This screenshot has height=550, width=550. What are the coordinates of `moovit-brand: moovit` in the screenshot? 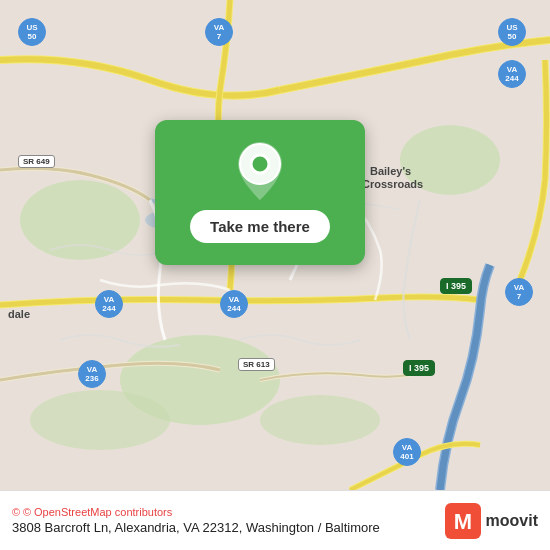 It's located at (512, 521).